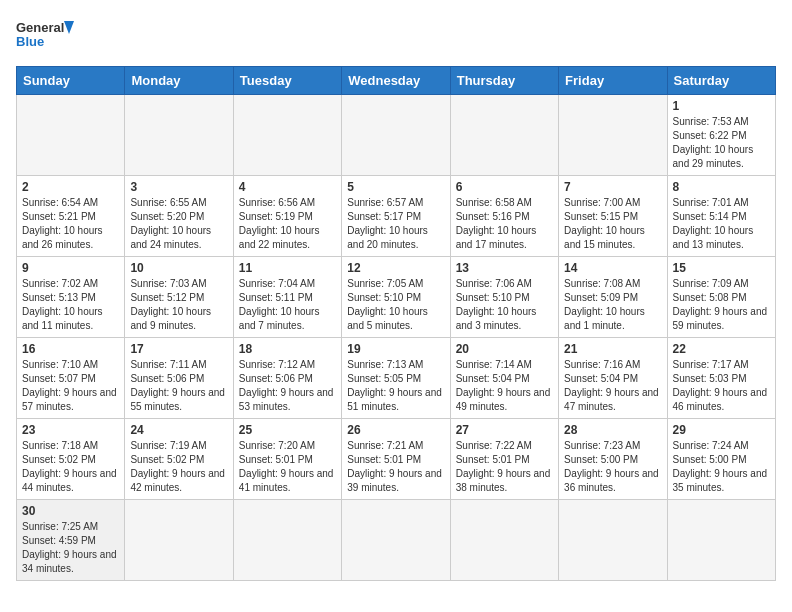 This screenshot has width=792, height=612. What do you see at coordinates (612, 386) in the screenshot?
I see `day-info: Sunrise: 7:16 AM Sunset: 5:04 PM Dayligh…` at bounding box center [612, 386].